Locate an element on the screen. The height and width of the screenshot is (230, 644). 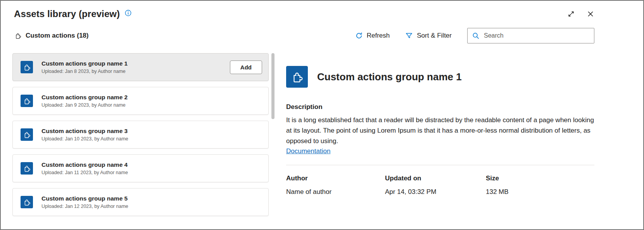
info-icon is located at coordinates (128, 13).